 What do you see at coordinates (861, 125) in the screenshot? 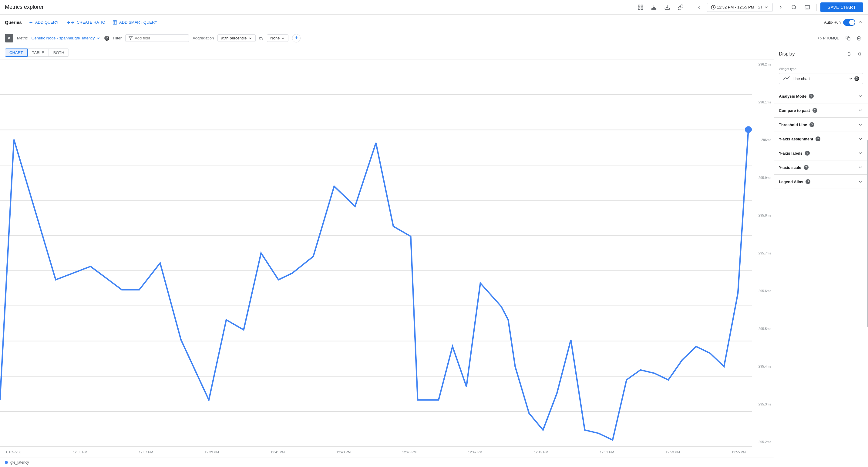
I see `threshold-line-chevron` at bounding box center [861, 125].